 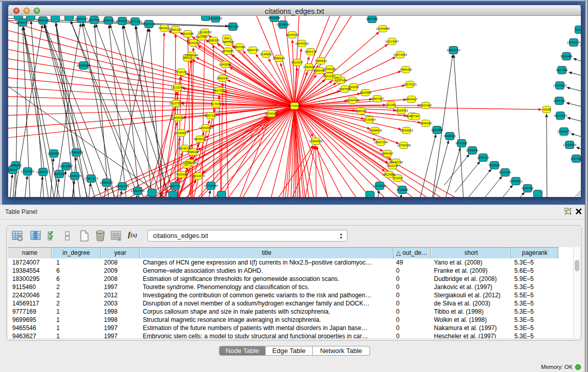 What do you see at coordinates (412, 116) in the screenshot?
I see `svg-text: 16495794` at bounding box center [412, 116].